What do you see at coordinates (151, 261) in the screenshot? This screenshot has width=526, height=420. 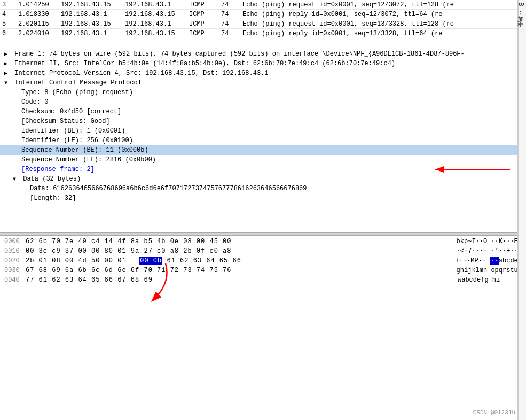 I see `hex-highlight-0020: 00 0b` at bounding box center [151, 261].